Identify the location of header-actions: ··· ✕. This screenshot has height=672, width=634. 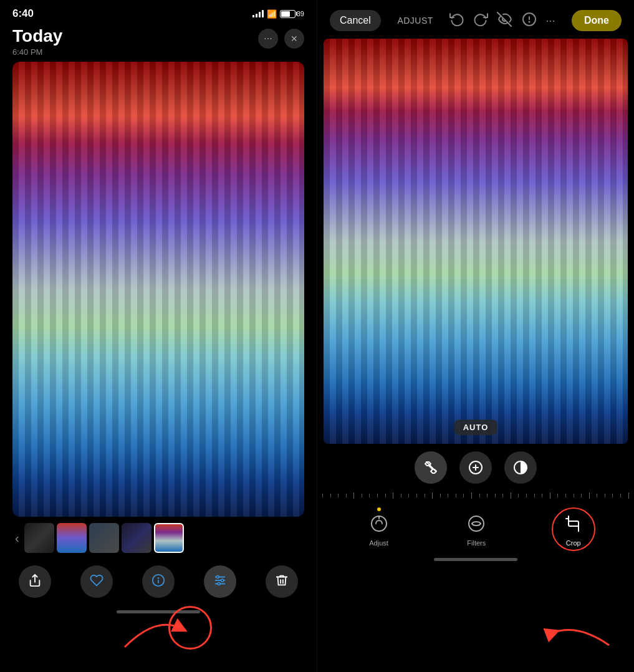
(281, 39).